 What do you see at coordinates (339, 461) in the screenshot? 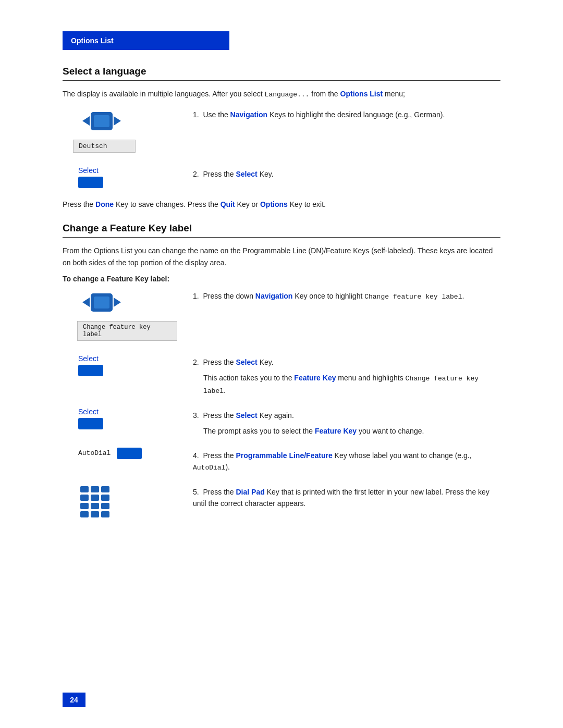
I see `s2-step4-text: 4. Press the Programmable Line/Feature K…` at bounding box center [339, 461].